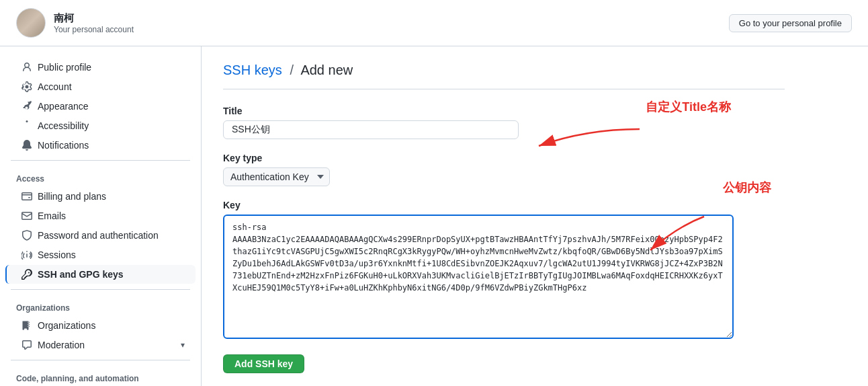  What do you see at coordinates (263, 364) in the screenshot?
I see `add-ssh-key-button: Add SSH key` at bounding box center [263, 364].